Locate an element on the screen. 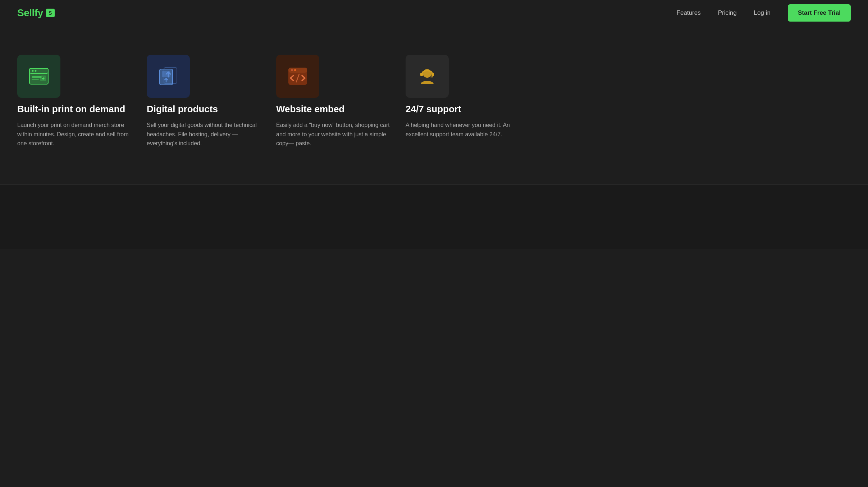 The height and width of the screenshot is (487, 868). code-icon is located at coordinates (298, 76).